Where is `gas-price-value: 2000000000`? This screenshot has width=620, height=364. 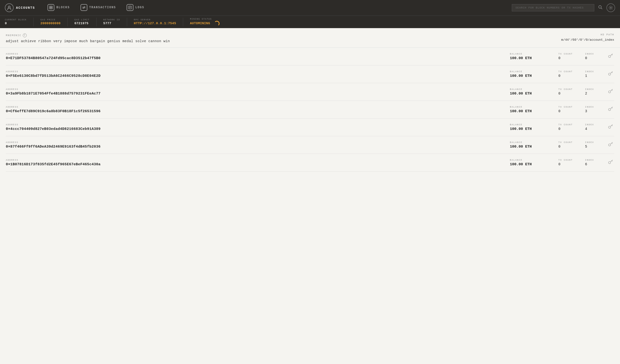
gas-price-value: 2000000000 is located at coordinates (51, 24).